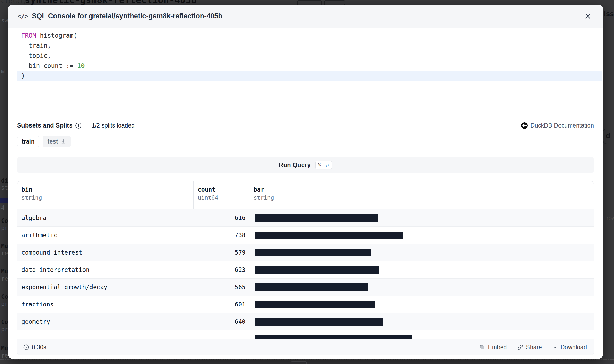  What do you see at coordinates (497, 347) in the screenshot?
I see `embed-label: Embed` at bounding box center [497, 347].